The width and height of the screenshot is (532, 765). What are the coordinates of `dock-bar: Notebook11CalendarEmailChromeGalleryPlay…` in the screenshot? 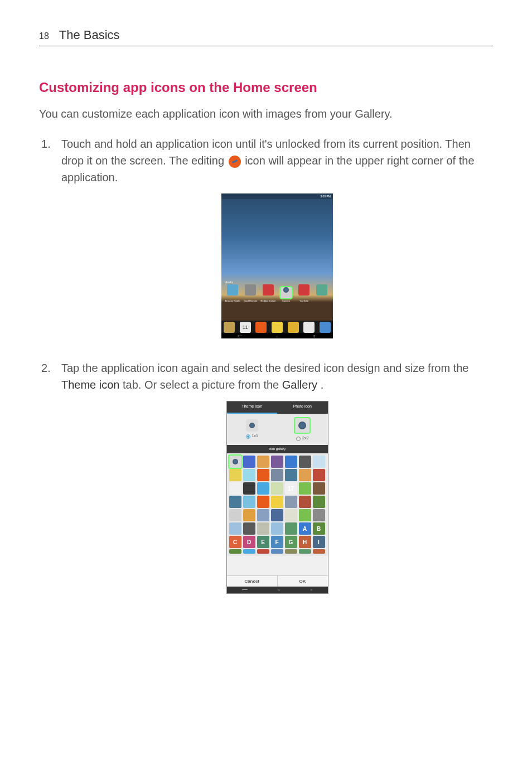 It's located at (277, 327).